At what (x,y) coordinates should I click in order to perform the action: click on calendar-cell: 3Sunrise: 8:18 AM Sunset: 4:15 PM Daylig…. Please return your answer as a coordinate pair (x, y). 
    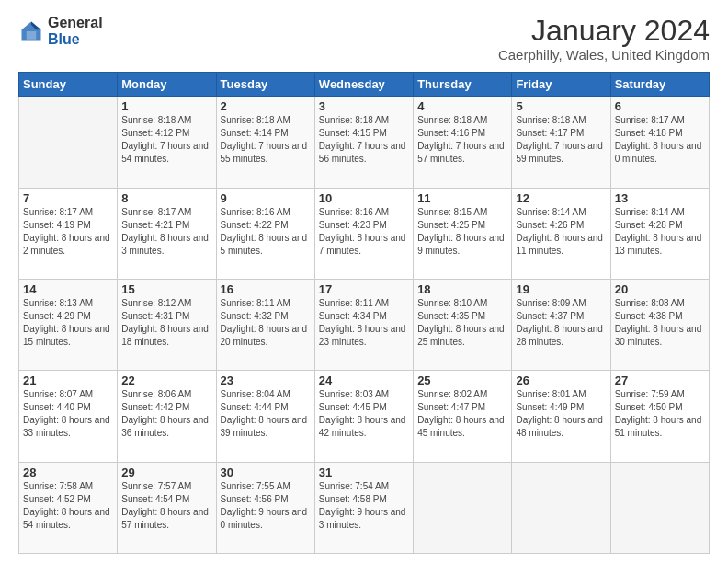
    Looking at the image, I should click on (364, 142).